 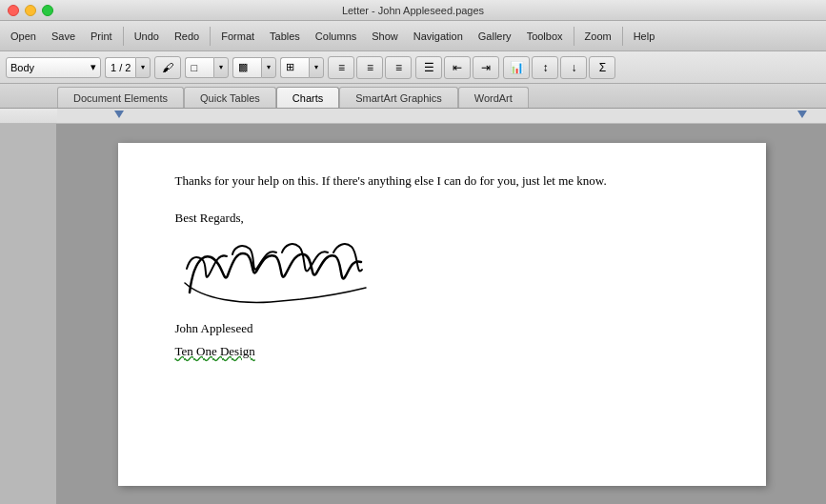 I want to click on tables-button: Tables, so click(x=285, y=36).